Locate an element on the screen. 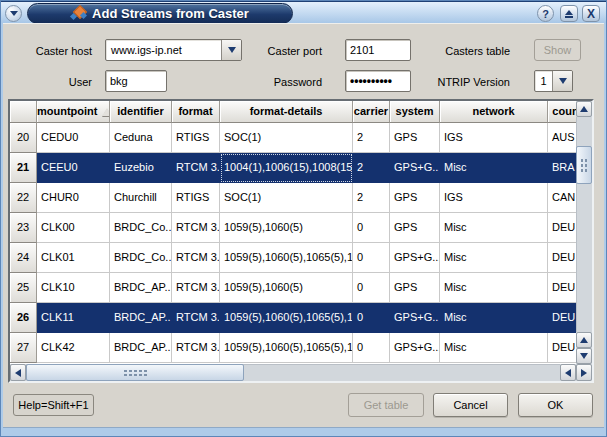 This screenshot has width=607, height=437. table-row: 25CLK10BRDC_AP...RTCM 3.01059(5),1060(5)… is located at coordinates (293, 288).